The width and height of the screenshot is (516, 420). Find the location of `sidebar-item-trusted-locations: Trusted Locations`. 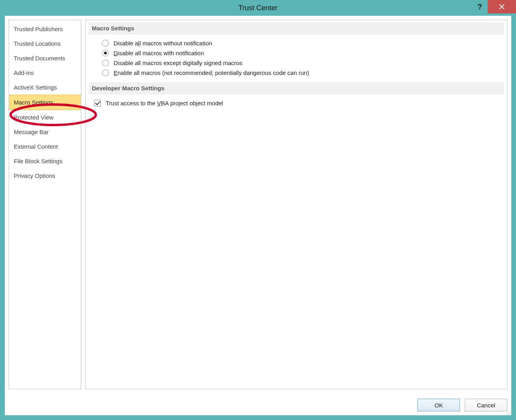

sidebar-item-trusted-locations: Trusted Locations is located at coordinates (45, 43).